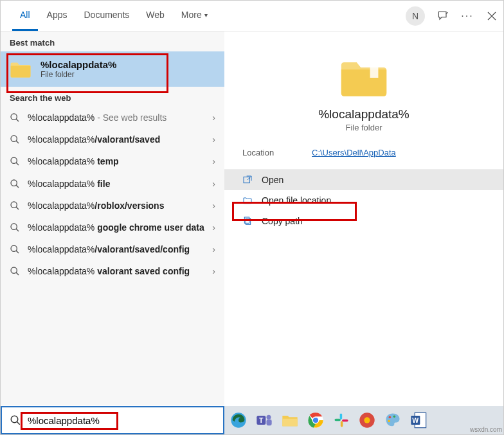  What do you see at coordinates (277, 153) in the screenshot?
I see `location-label: Location` at bounding box center [277, 153].